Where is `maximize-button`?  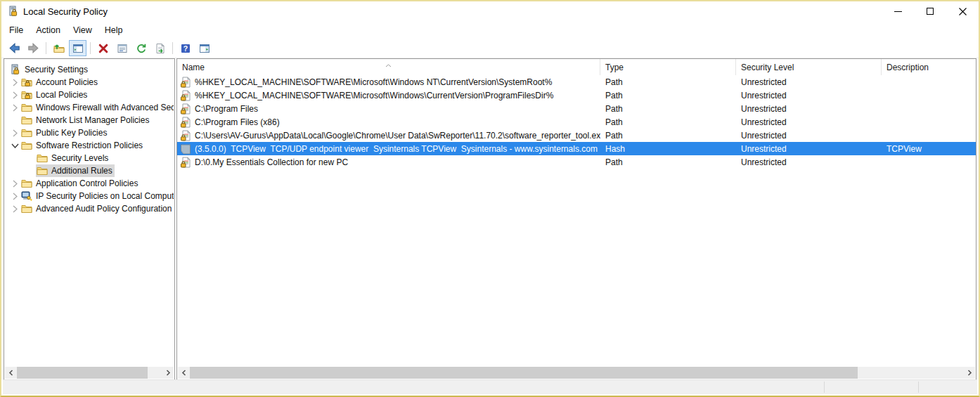
maximize-button is located at coordinates (930, 11).